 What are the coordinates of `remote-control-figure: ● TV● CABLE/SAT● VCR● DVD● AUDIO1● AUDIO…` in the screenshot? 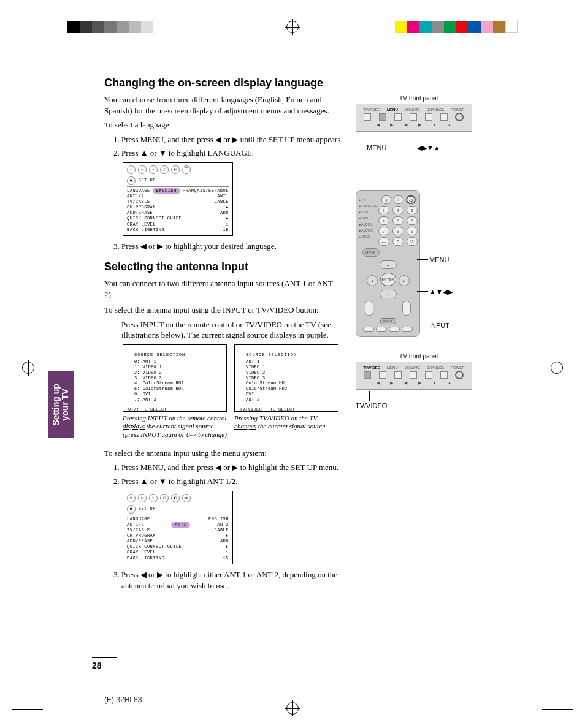 It's located at (388, 264).